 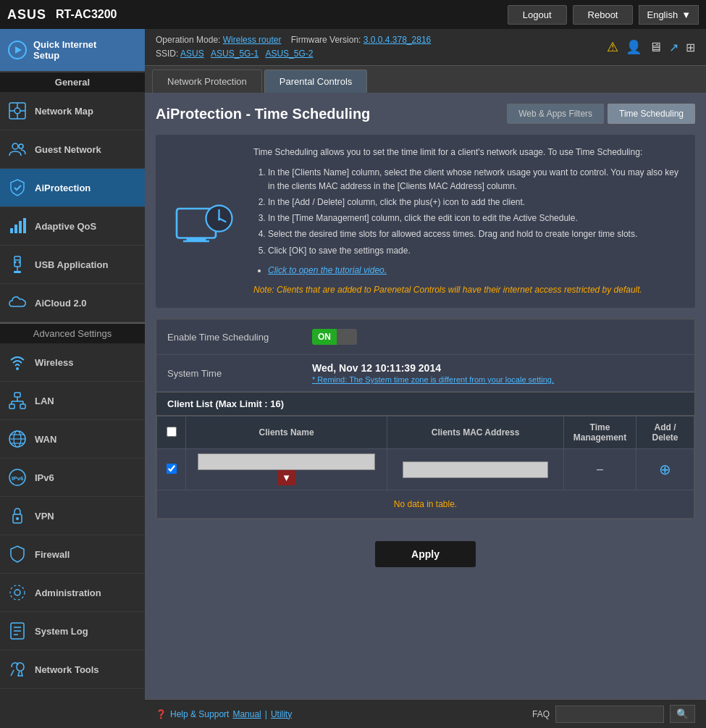 I want to click on wan-label: WAN, so click(x=46, y=439).